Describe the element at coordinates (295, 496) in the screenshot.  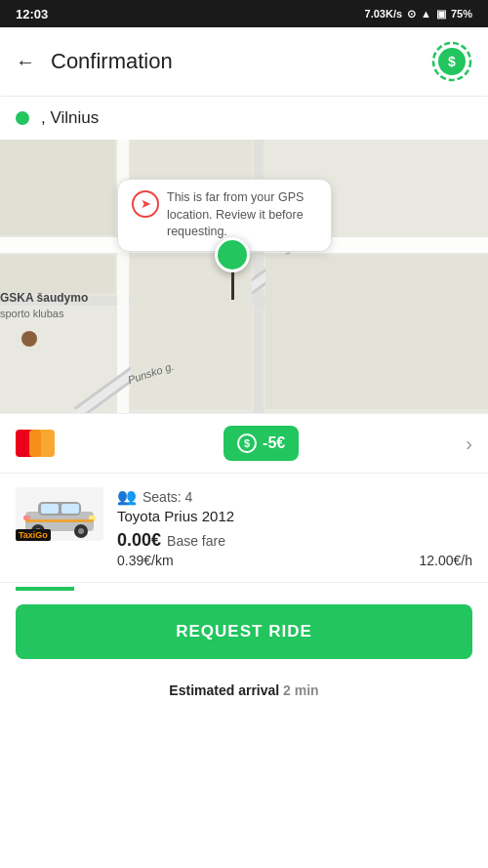
I see `ride-meta: 👥 Seats: 4` at that location.